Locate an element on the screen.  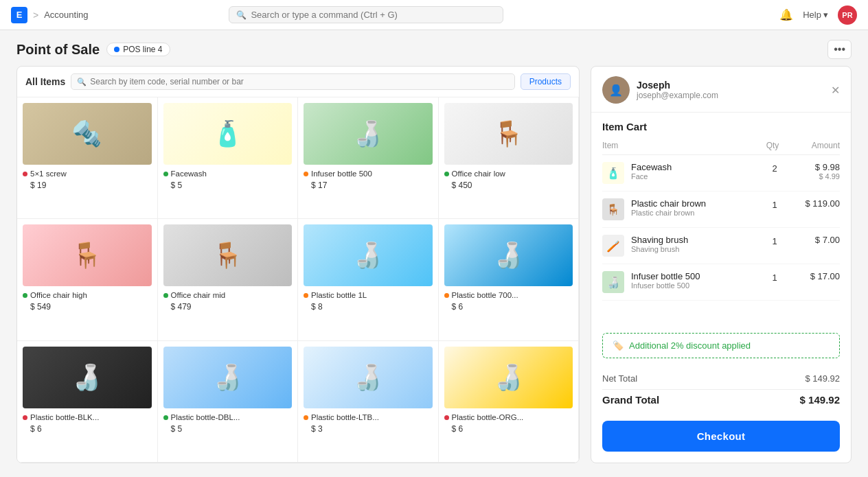
discount-banner: 🏷️ Additional 2% discount applied is located at coordinates (721, 346).